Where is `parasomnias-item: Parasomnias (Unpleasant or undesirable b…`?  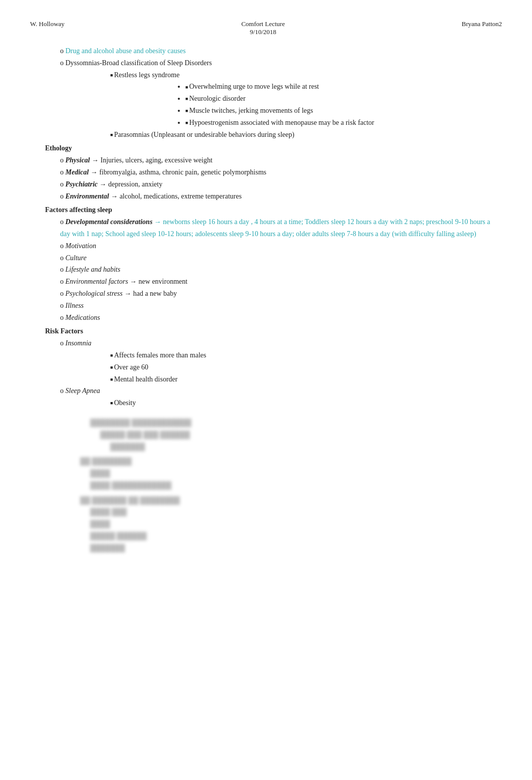
parasomnias-item: Parasomnias (Unpleasant or undesirable b… is located at coordinates (306, 135).